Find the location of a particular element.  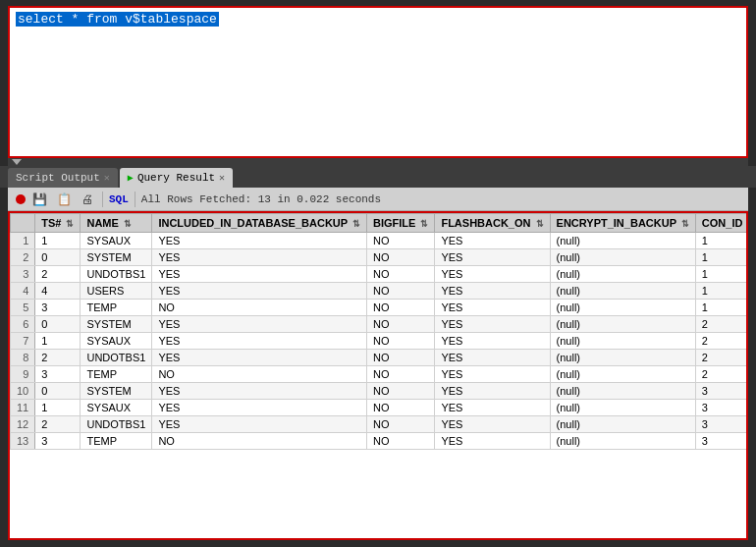

col-header-name: NAME ⇅ is located at coordinates (116, 224).